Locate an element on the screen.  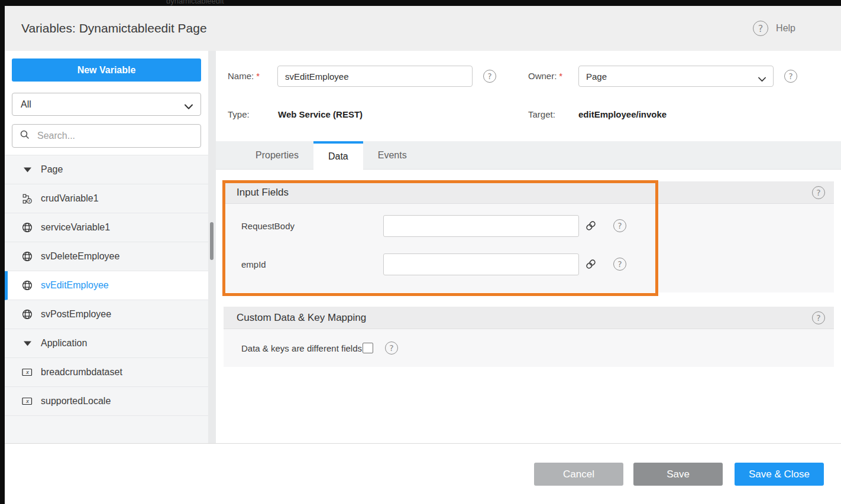
sidebar-scrollbar is located at coordinates (212, 247).